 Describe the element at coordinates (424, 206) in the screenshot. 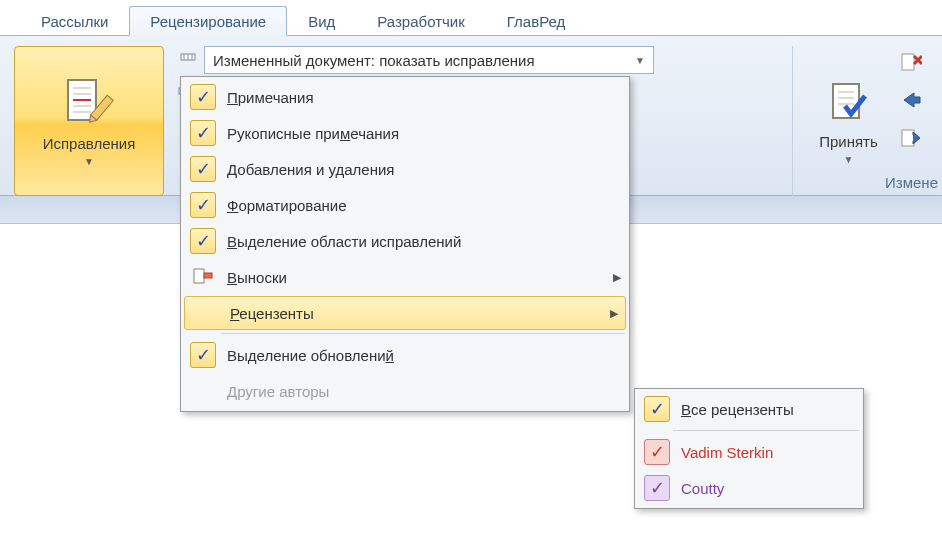

I see `menu-item-label: Форматирование` at that location.